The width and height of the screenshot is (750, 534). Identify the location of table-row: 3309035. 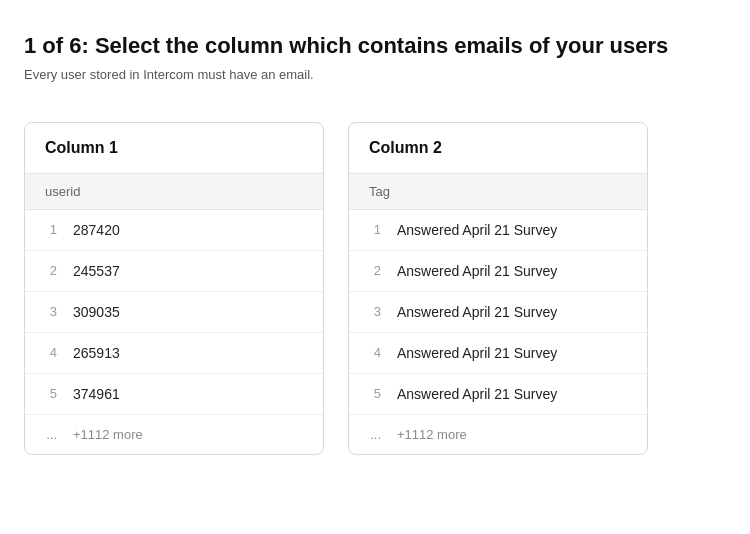
(174, 312).